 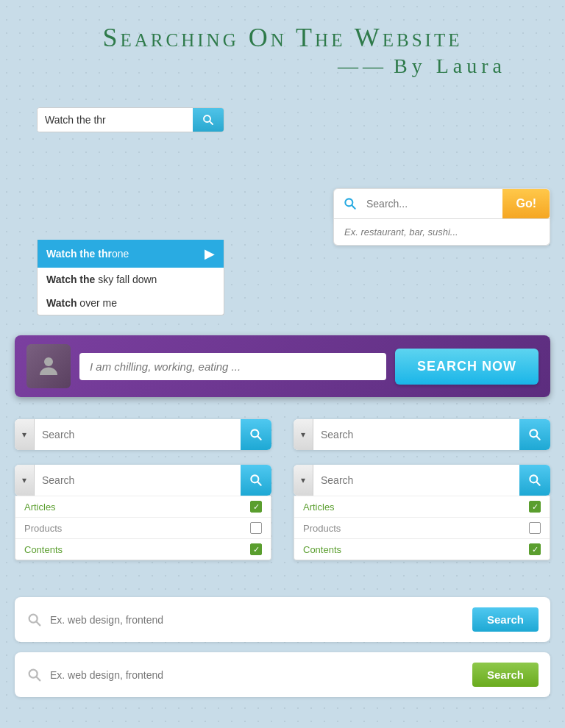 I want to click on social-search-input, so click(x=232, y=366).